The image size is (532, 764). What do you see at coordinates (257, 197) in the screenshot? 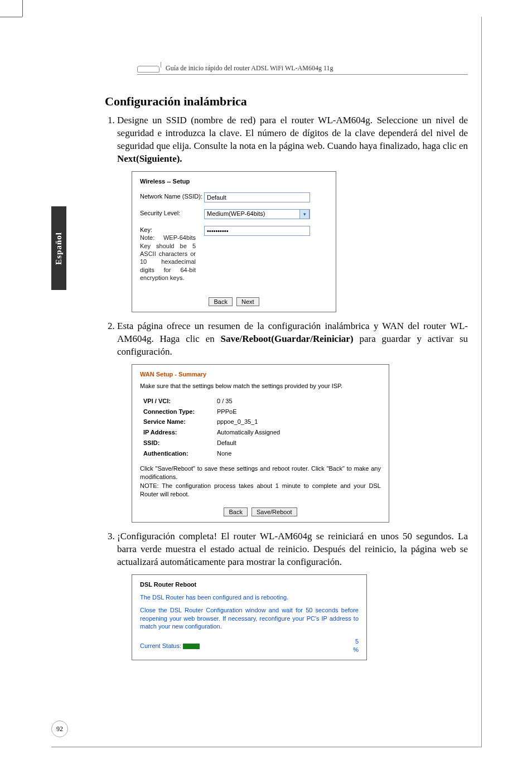
I see `ssid-input` at bounding box center [257, 197].